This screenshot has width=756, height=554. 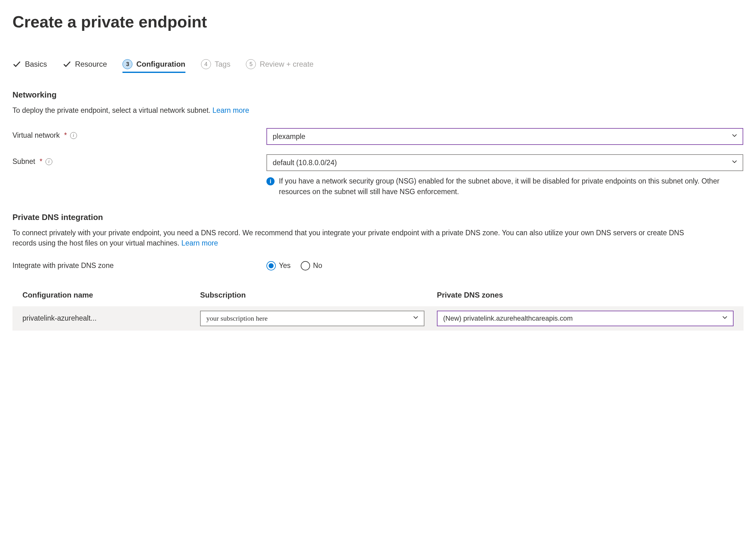 What do you see at coordinates (278, 266) in the screenshot?
I see `integrate-dns-yes-radio: Yes` at bounding box center [278, 266].